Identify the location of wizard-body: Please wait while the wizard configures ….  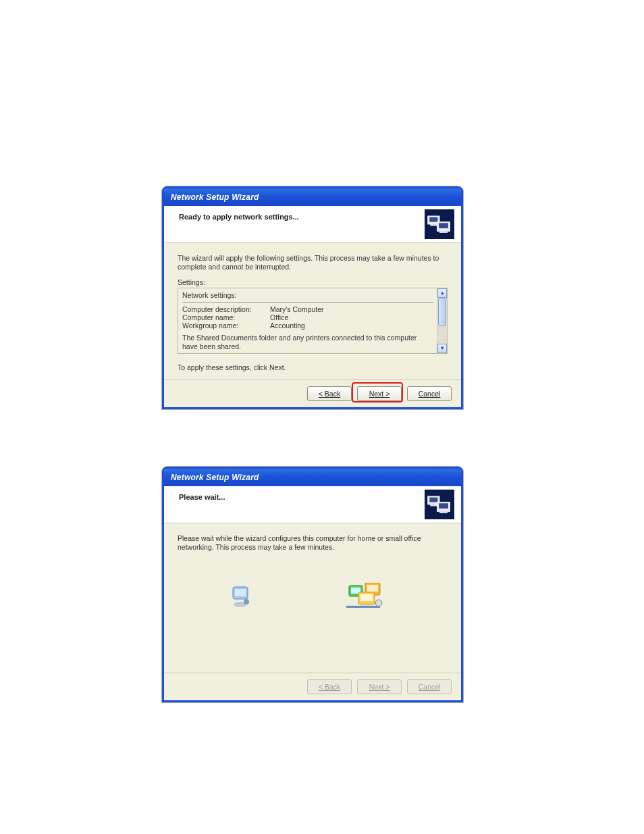
(313, 606).